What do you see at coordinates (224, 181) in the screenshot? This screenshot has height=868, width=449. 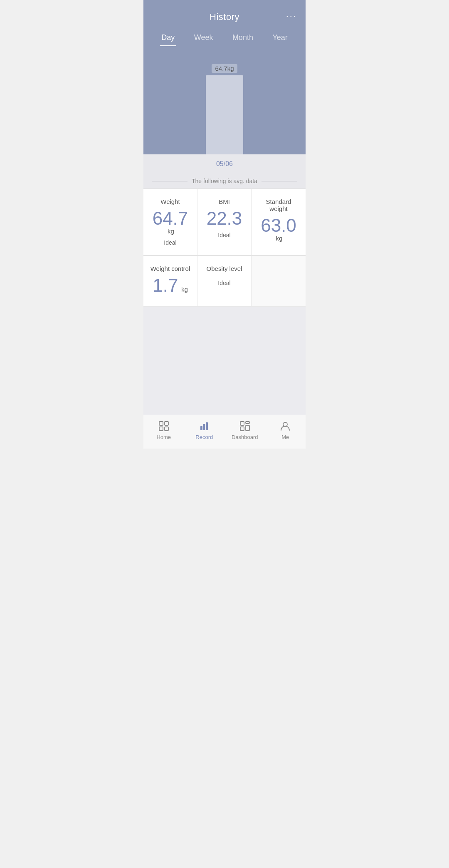 I see `avg-text: The following is avg. data` at bounding box center [224, 181].